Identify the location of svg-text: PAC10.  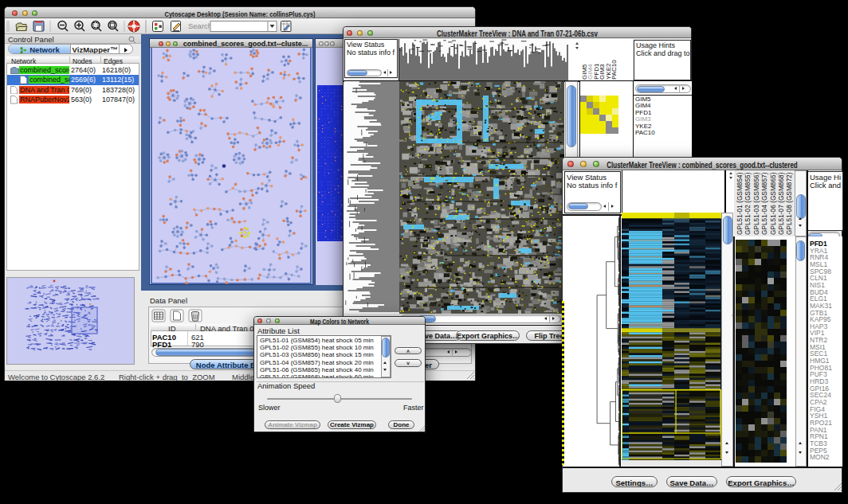
(614, 70).